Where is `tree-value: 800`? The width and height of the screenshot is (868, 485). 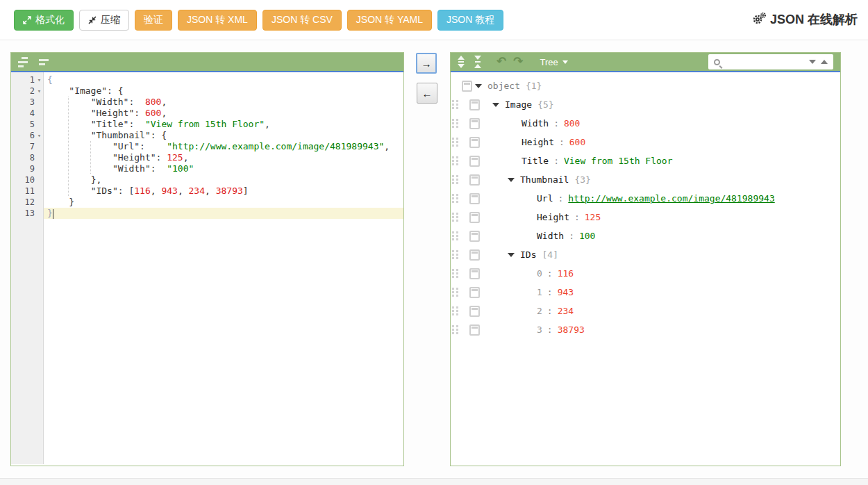
tree-value: 800 is located at coordinates (572, 124).